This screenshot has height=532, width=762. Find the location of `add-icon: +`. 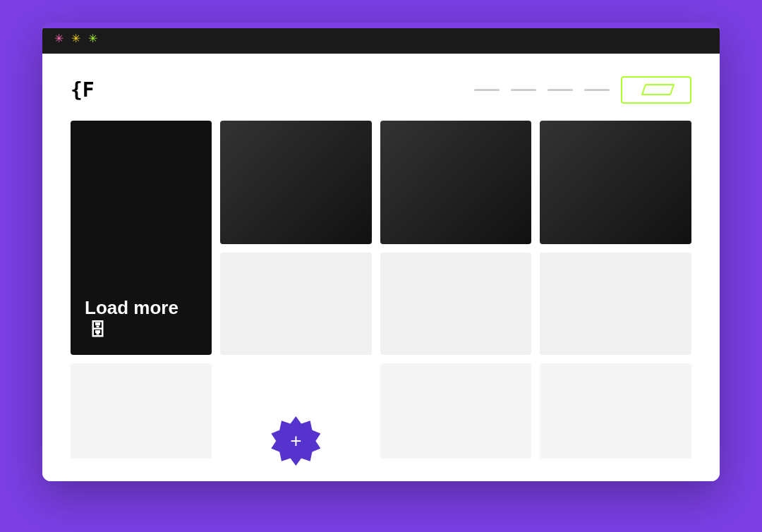

add-icon: + is located at coordinates (296, 441).